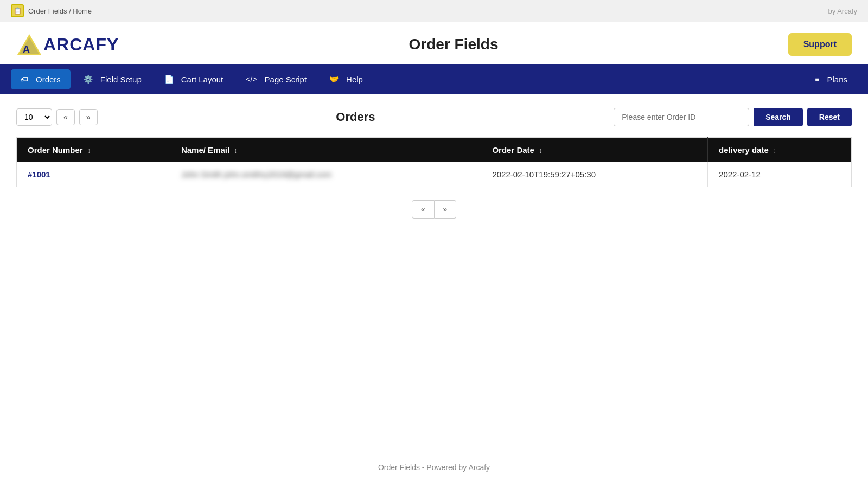 The image size is (868, 488). What do you see at coordinates (89, 151) in the screenshot?
I see `sort-icon-order-number: ↕` at bounding box center [89, 151].